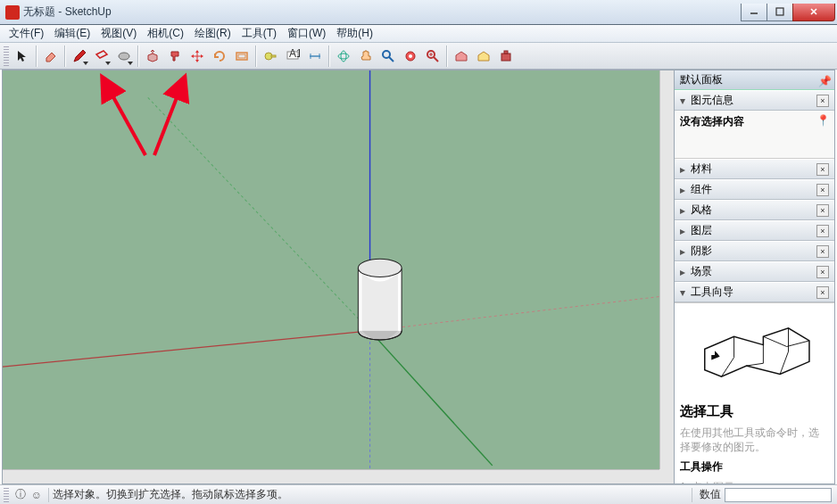 The image size is (837, 504). I want to click on circle-tool, so click(124, 56).